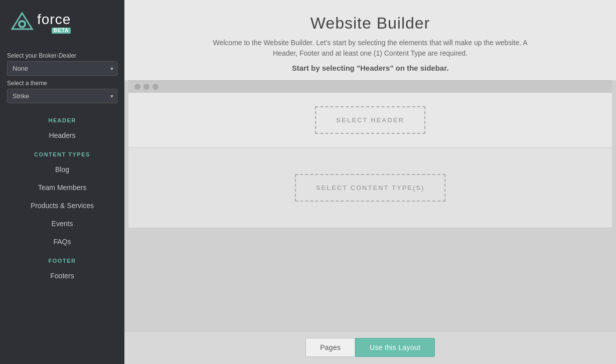 The width and height of the screenshot is (616, 364). What do you see at coordinates (370, 68) in the screenshot?
I see `page-cta: Start by selecting "Headers" on the side…` at bounding box center [370, 68].